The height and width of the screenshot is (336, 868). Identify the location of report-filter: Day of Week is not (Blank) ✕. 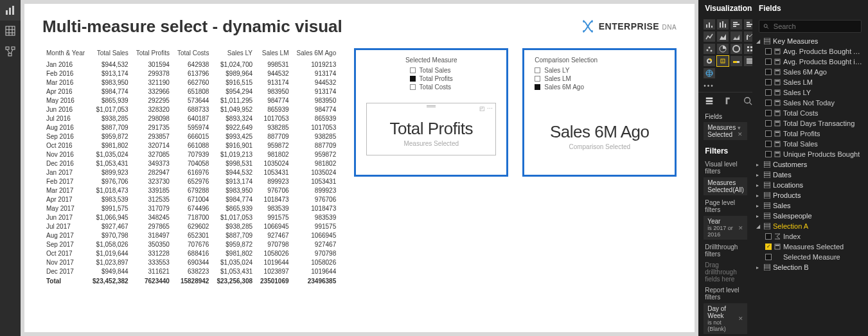
(725, 319).